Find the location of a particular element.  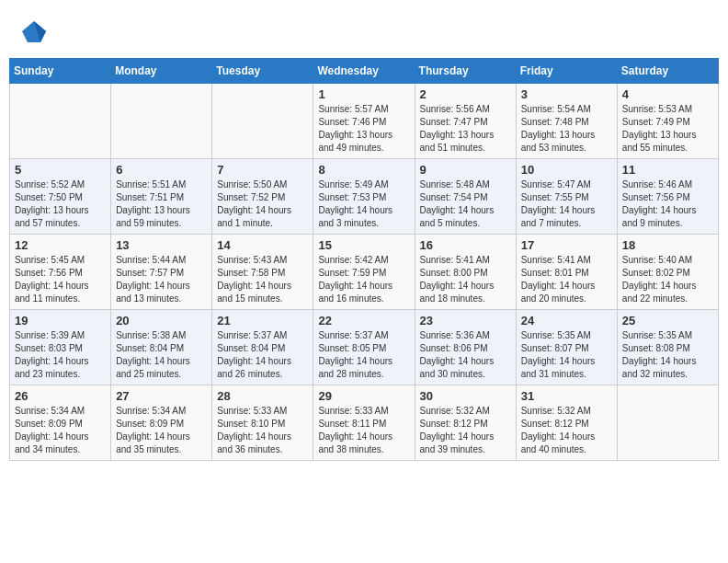

day-number: 7 is located at coordinates (263, 169).